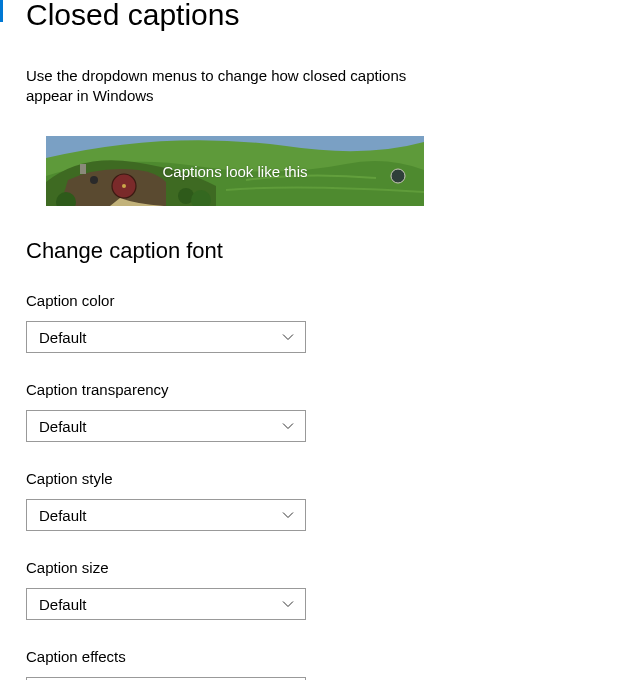 This screenshot has height=680, width=620. Describe the element at coordinates (63, 426) in the screenshot. I see `dropdown-value-caption-transparency: Default` at that location.